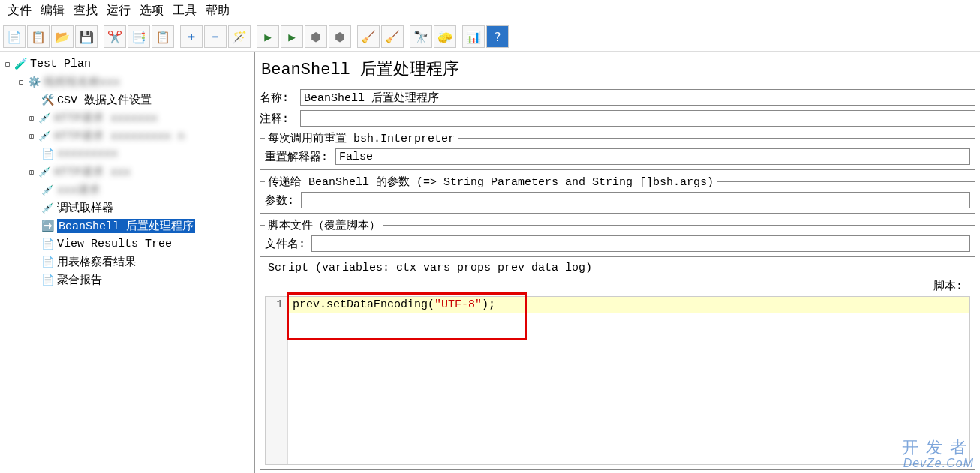 This screenshot has width=980, height=473. I want to click on open-icon: 📂, so click(62, 37).